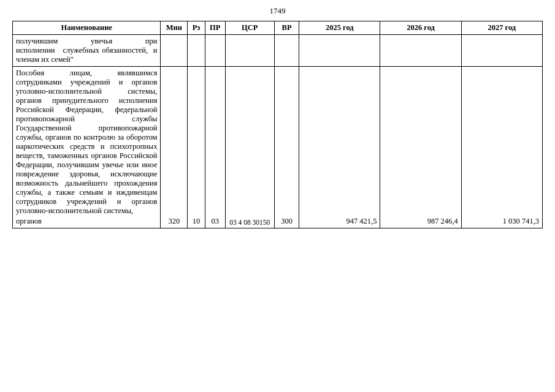  Describe the element at coordinates (87, 28) in the screenshot. I see `header-name: Наименование` at that location.